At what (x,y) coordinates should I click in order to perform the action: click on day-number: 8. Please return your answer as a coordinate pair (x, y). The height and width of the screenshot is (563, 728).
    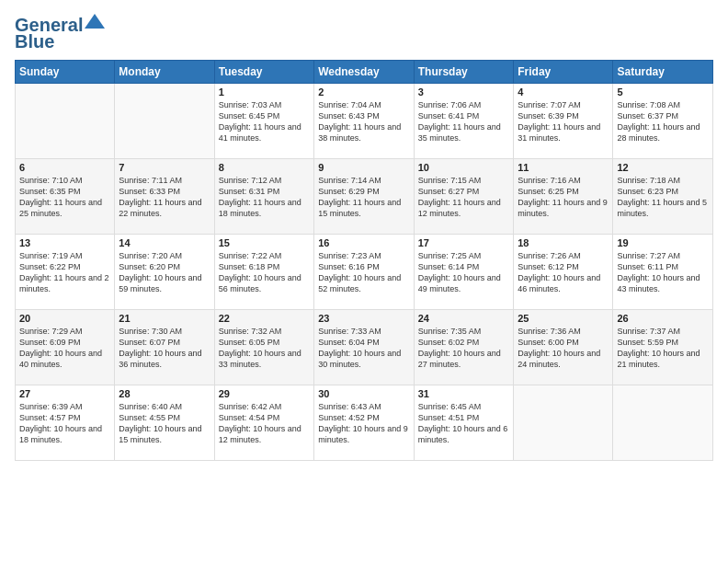
    Looking at the image, I should click on (265, 167).